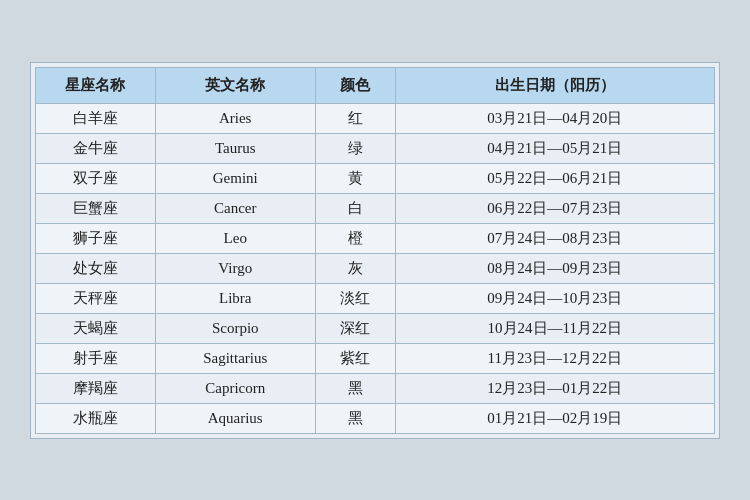  What do you see at coordinates (376, 85) in the screenshot?
I see `table-header-row: 星座名称 英文名称 颜色 出生日期（阳历）` at bounding box center [376, 85].